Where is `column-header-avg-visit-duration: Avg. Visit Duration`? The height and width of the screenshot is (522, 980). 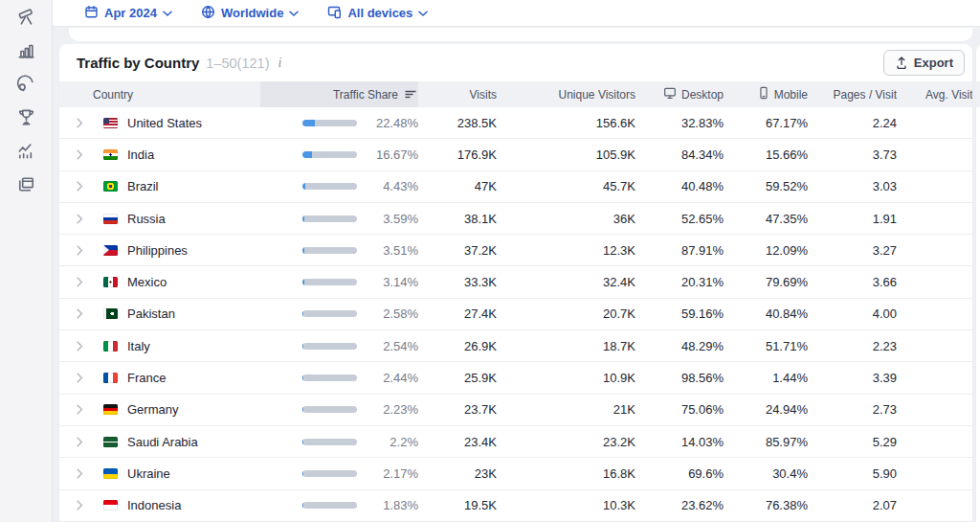 column-header-avg-visit-duration: Avg. Visit Duration is located at coordinates (934, 95).